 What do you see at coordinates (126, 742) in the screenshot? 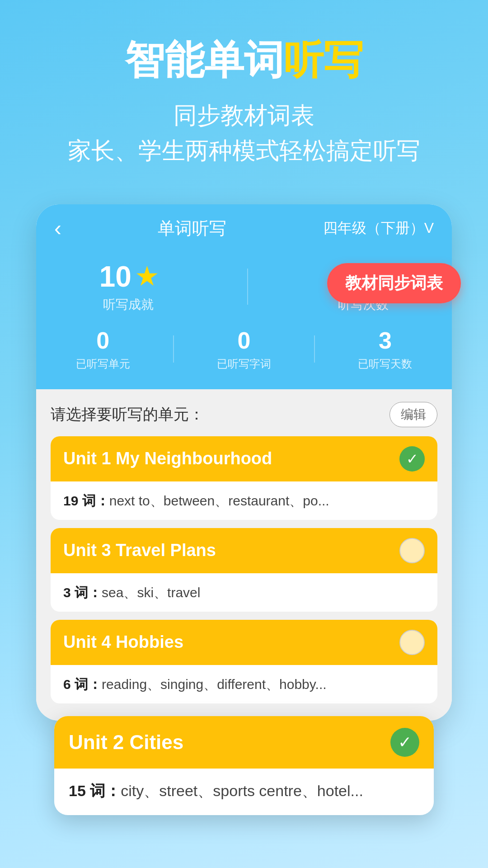
I see `unit-2-name: Unit 2 Cities` at bounding box center [126, 742].